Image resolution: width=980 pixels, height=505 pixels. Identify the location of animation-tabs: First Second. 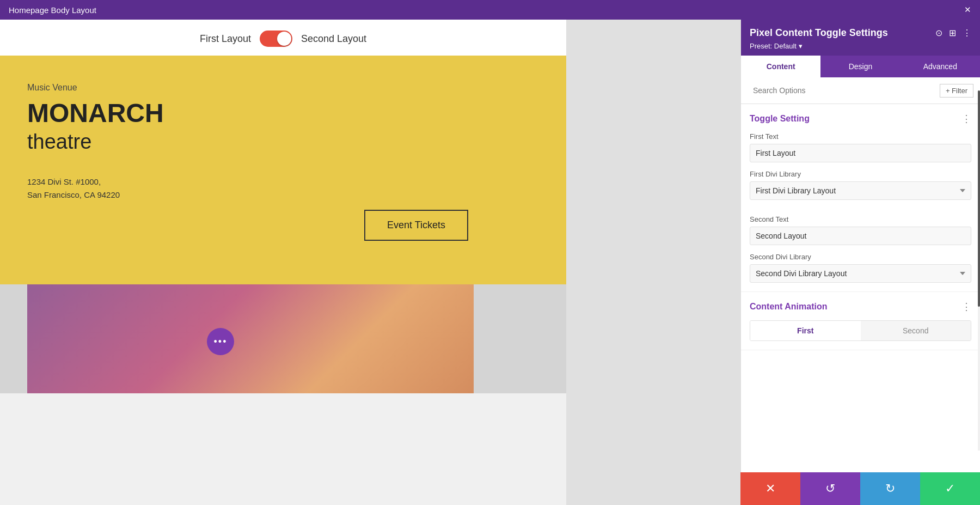
(860, 331).